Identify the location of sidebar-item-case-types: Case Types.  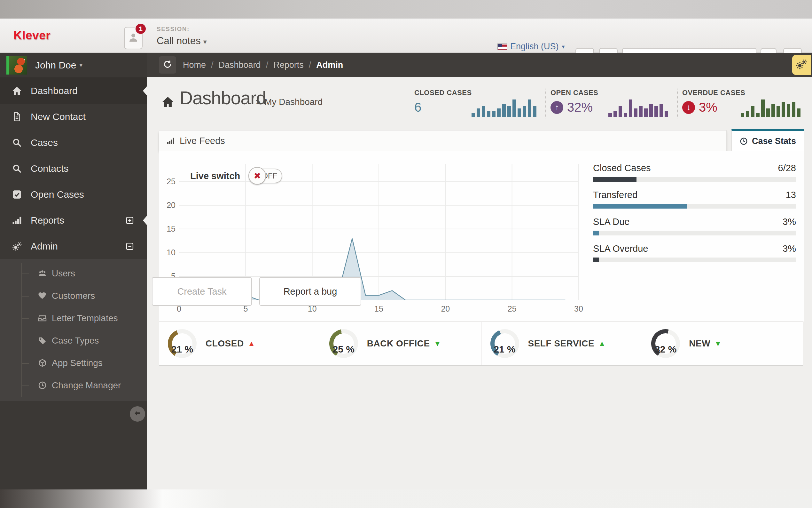
(74, 341).